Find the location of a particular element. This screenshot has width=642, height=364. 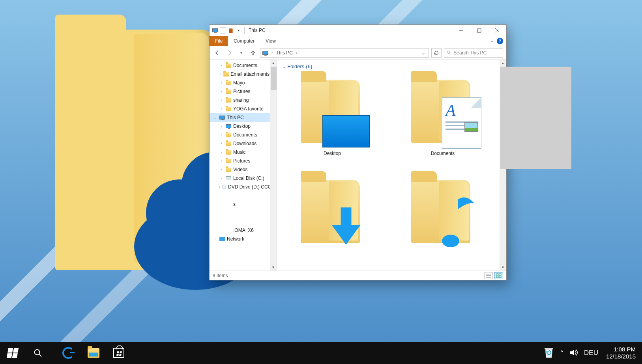

recent-locations-button: ▾ is located at coordinates (241, 53).